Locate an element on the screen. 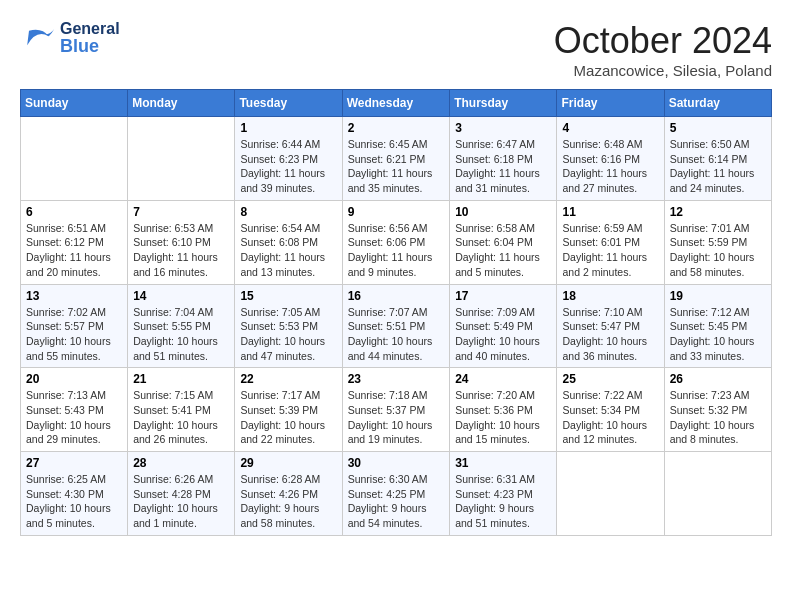 The image size is (792, 612). calendar-cell: 1Sunrise: 6:44 AMSunset: 6:23 PMDaylight… is located at coordinates (288, 159).